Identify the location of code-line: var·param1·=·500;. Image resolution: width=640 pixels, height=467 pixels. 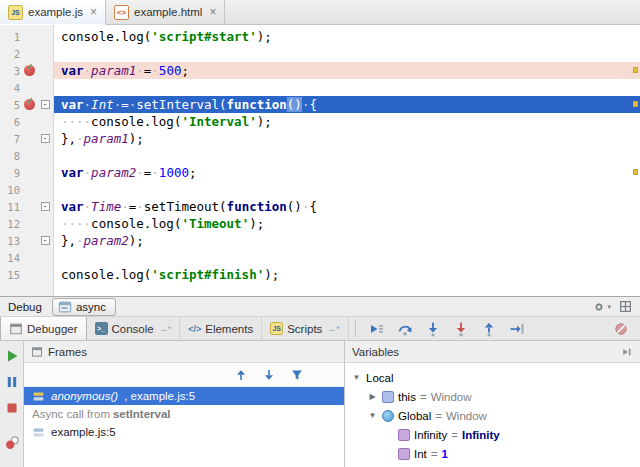
(347, 70).